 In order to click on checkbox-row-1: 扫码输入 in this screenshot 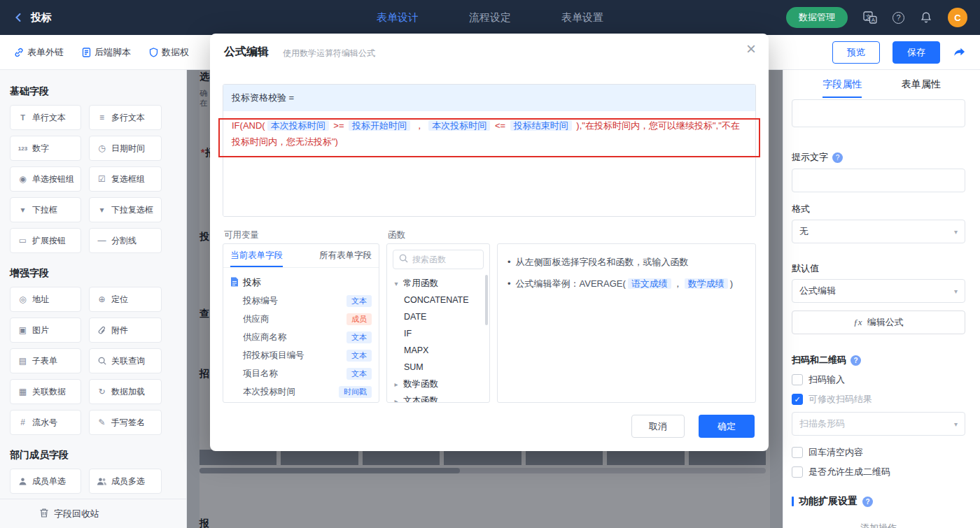, I will do `click(818, 380)`.